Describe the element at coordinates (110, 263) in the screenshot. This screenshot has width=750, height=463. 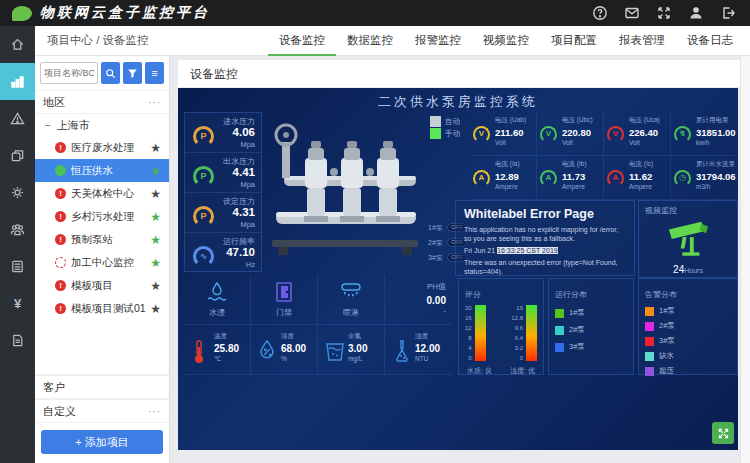
I see `project-label: 加工中心监控` at that location.